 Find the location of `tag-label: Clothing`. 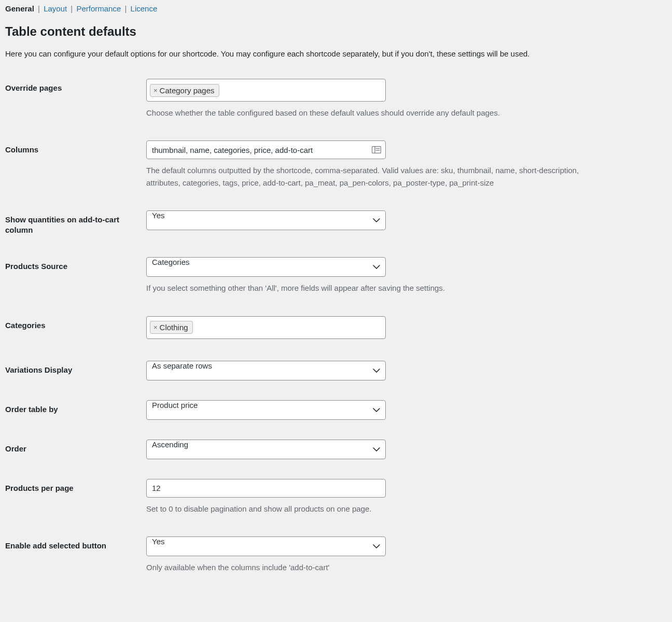

tag-label: Clothing is located at coordinates (174, 328).